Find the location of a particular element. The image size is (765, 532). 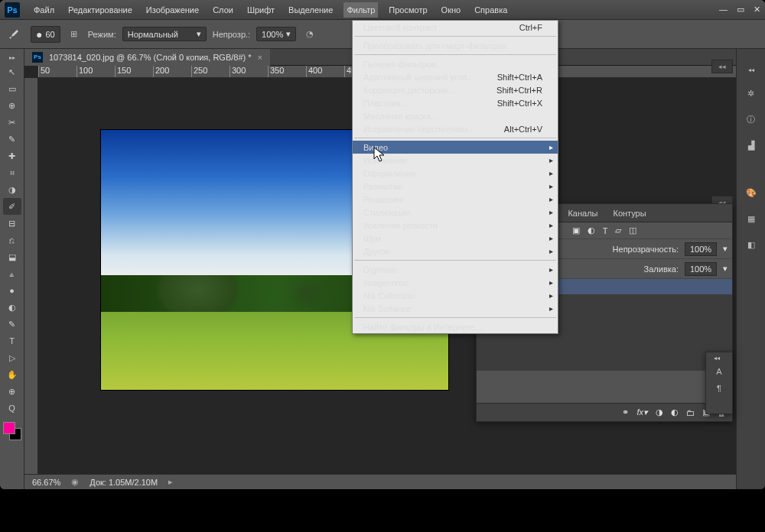

menu-item-Nik-Collection: Nik Collection is located at coordinates (455, 295).